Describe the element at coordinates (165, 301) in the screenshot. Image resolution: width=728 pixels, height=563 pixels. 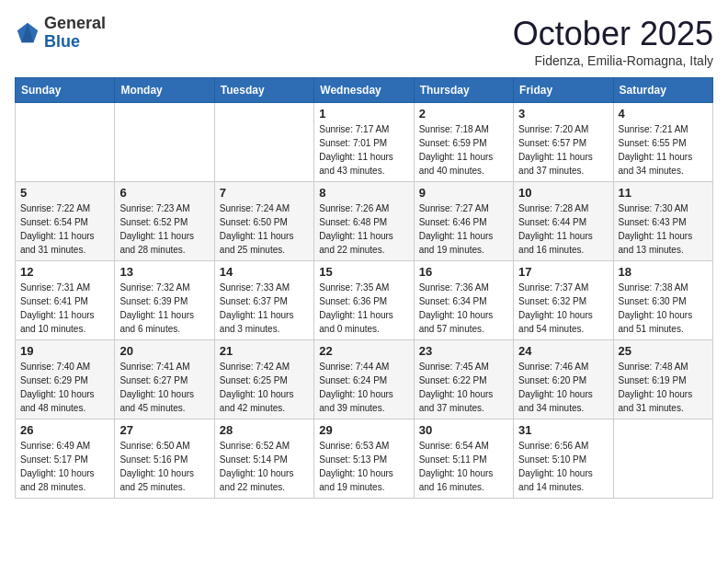
I see `calendar-cell: 13Sunrise: 7:32 AMSunset: 6:39 PMDayligh…` at that location.